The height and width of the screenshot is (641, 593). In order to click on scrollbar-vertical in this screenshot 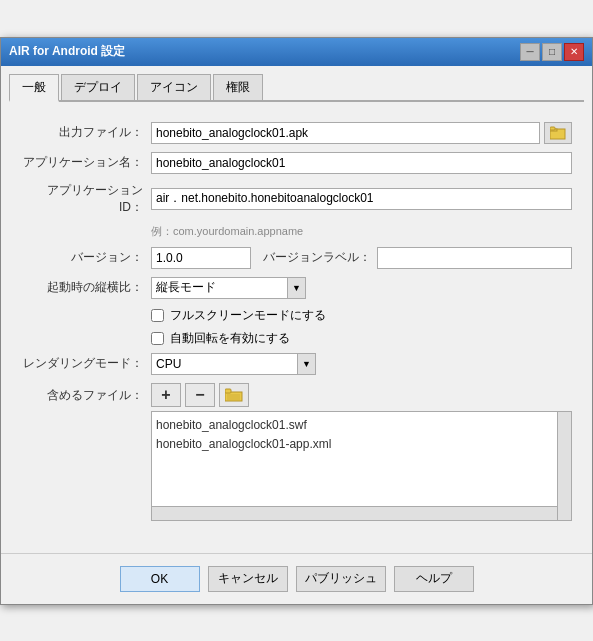, I will do `click(564, 466)`.